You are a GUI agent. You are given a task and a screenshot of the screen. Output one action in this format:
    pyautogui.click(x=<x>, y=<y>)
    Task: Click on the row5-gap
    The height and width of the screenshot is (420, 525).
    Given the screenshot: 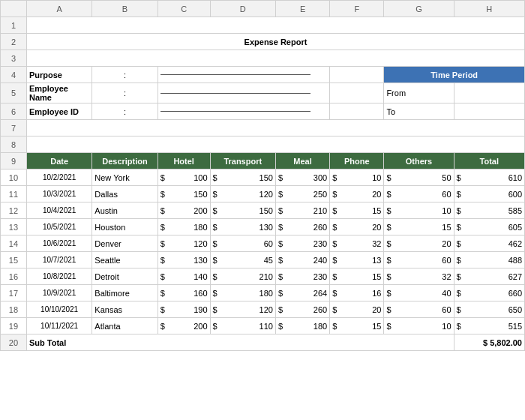 What is the action you would take?
    pyautogui.click(x=357, y=93)
    